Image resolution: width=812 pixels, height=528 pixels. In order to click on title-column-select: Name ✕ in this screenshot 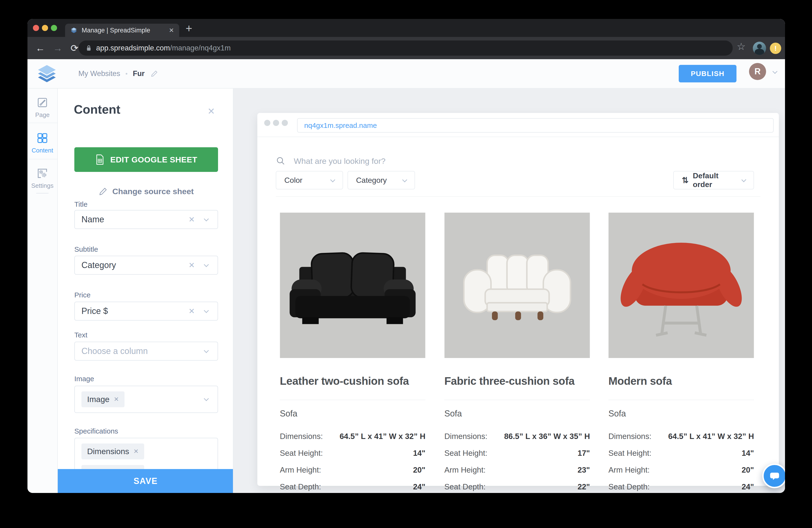, I will do `click(146, 219)`.